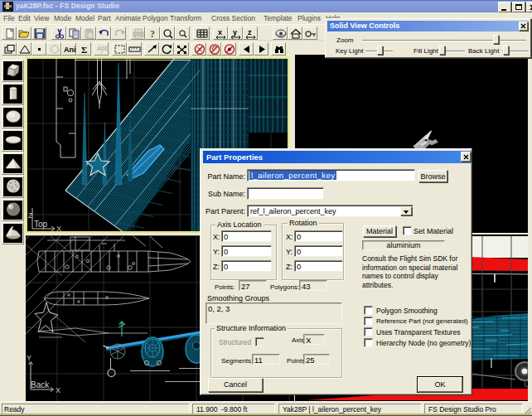 Image resolution: width=532 pixels, height=416 pixels. Describe the element at coordinates (103, 48) in the screenshot. I see `svg-text: ADD` at that location.